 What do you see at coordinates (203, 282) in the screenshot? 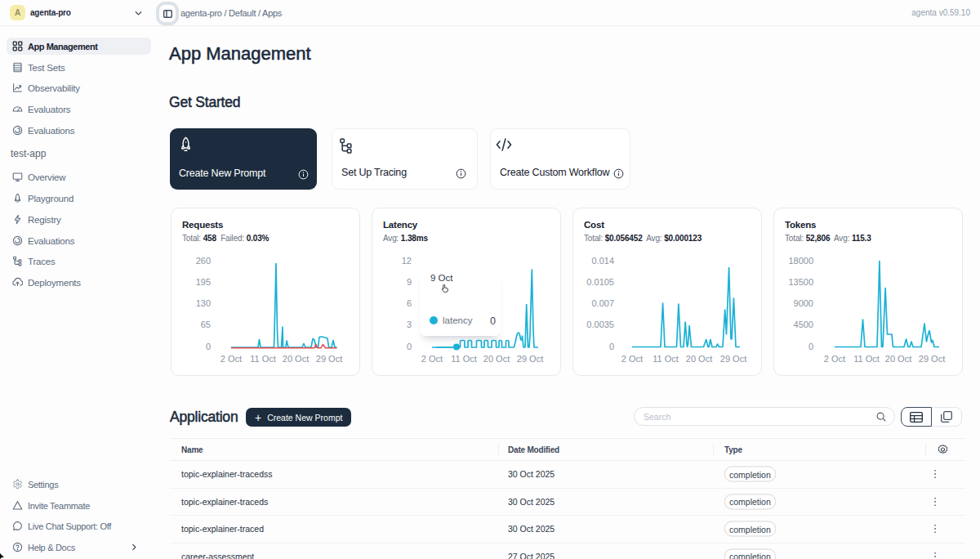
I see `svg-text: 195` at bounding box center [203, 282].